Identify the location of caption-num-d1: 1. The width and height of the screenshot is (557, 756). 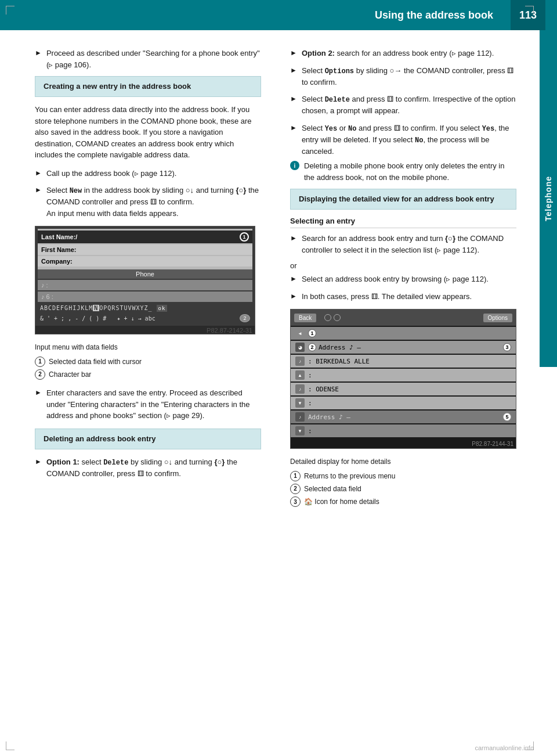
(295, 476).